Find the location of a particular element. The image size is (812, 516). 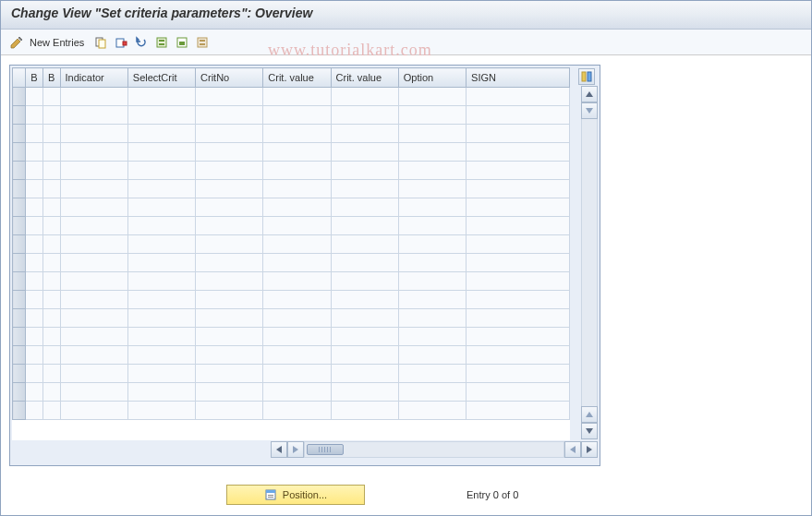

deselect-all-icon is located at coordinates (202, 42).